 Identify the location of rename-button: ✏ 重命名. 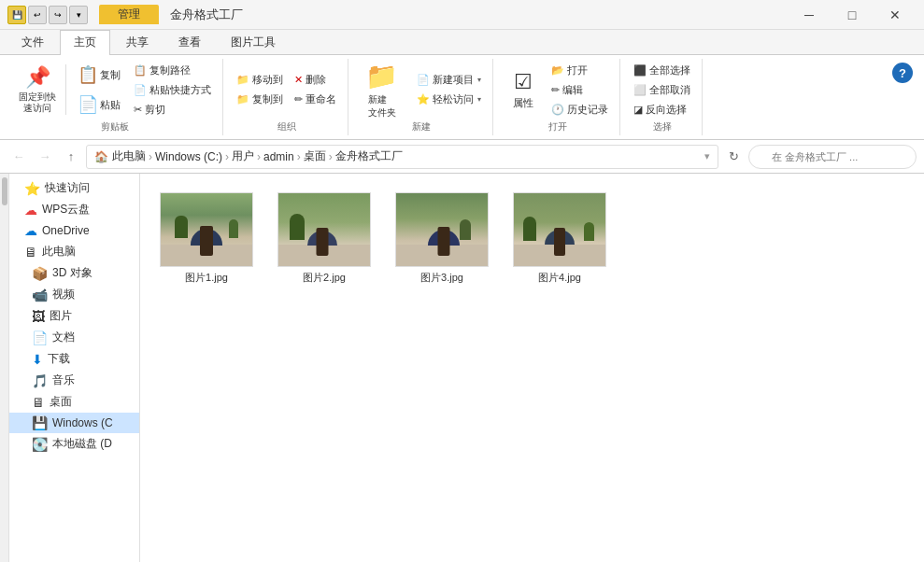
(316, 99).